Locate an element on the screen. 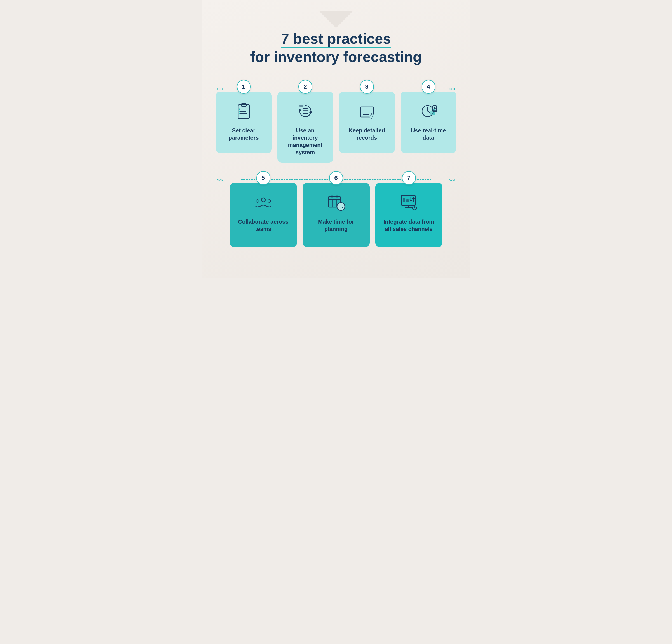  card-3-label: Keep detailed records is located at coordinates (367, 134).